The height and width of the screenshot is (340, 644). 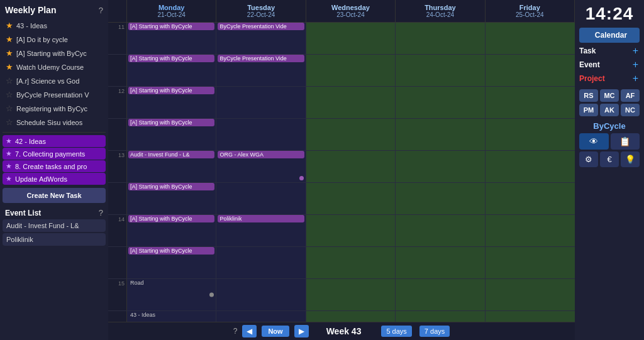 What do you see at coordinates (54, 166) in the screenshot?
I see `sidebar-purple-2: ★ 8. Create tasks and pro` at bounding box center [54, 166].